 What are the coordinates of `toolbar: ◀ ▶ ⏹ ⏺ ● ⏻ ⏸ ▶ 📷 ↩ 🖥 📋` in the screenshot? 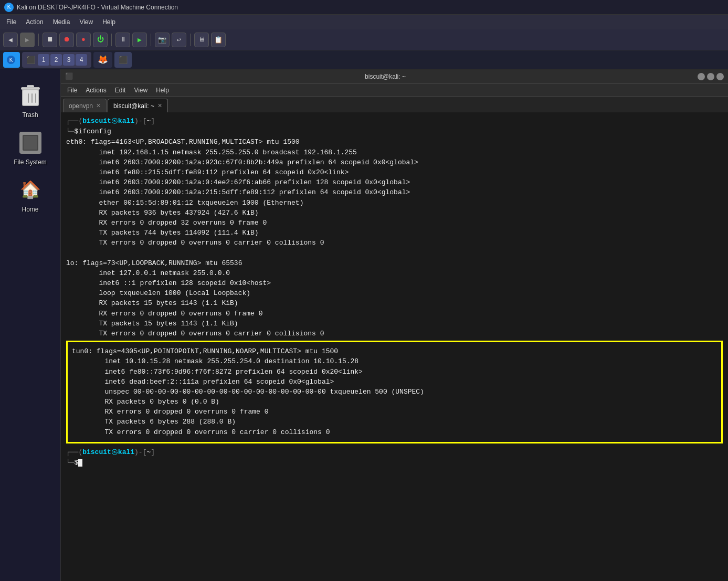 It's located at (364, 40).